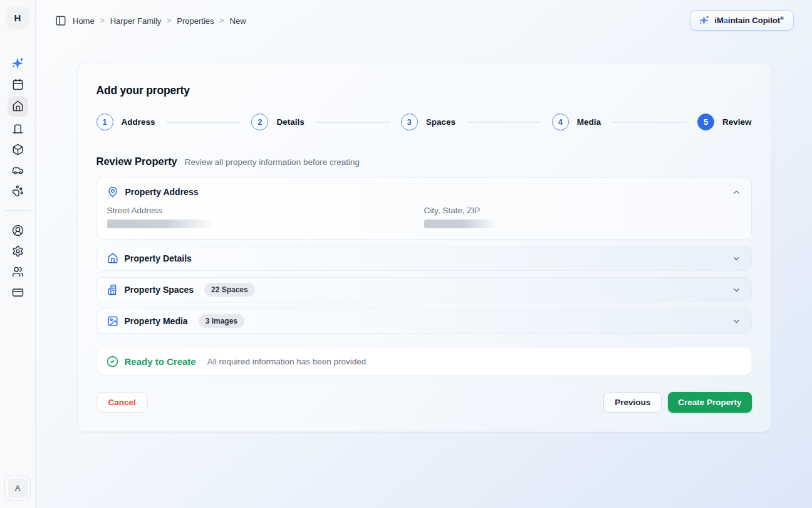  I want to click on package-icon, so click(18, 149).